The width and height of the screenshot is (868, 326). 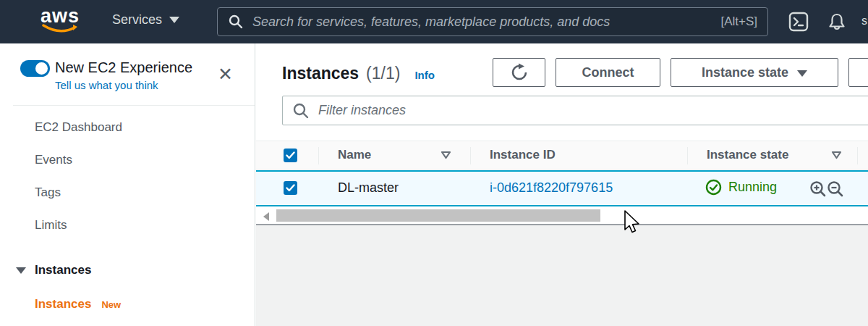 I want to click on sidebar-item-limits: Limits, so click(x=51, y=225).